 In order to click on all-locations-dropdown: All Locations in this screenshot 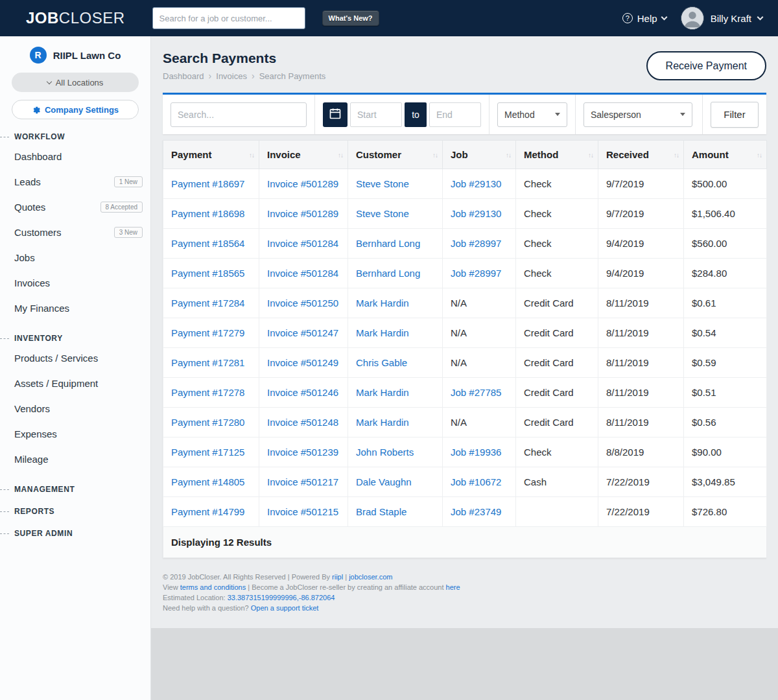, I will do `click(75, 82)`.